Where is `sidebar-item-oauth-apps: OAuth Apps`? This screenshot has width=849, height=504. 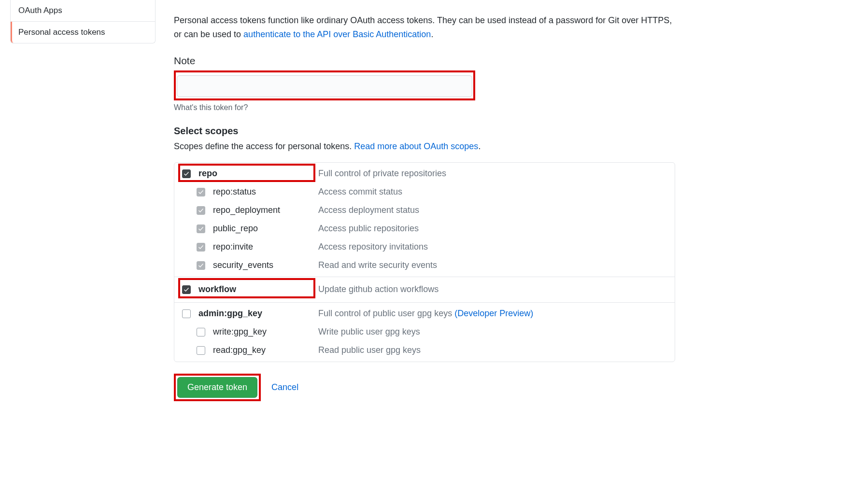 sidebar-item-oauth-apps: OAuth Apps is located at coordinates (83, 11).